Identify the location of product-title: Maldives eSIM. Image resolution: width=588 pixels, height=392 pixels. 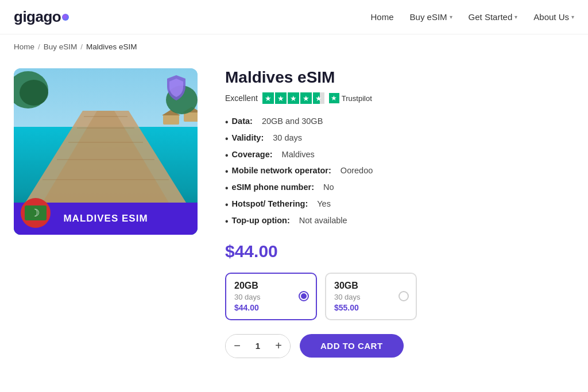
(400, 77).